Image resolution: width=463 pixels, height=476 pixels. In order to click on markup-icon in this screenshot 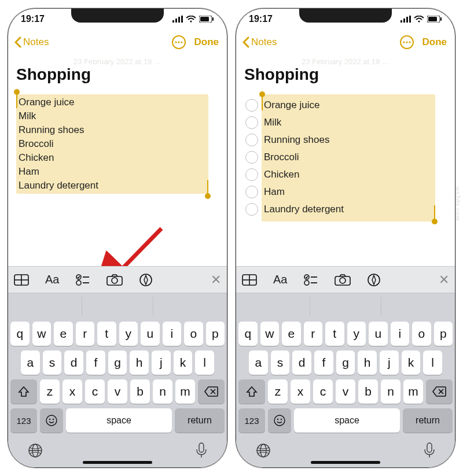, I will do `click(146, 280)`.